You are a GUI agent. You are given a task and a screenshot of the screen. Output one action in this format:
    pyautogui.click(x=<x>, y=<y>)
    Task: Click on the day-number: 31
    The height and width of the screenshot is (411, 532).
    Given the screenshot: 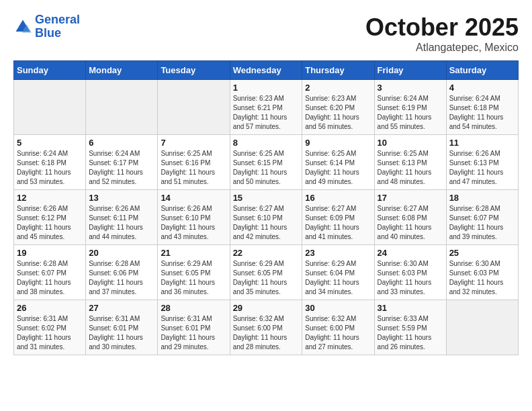 What is the action you would take?
    pyautogui.click(x=410, y=308)
    